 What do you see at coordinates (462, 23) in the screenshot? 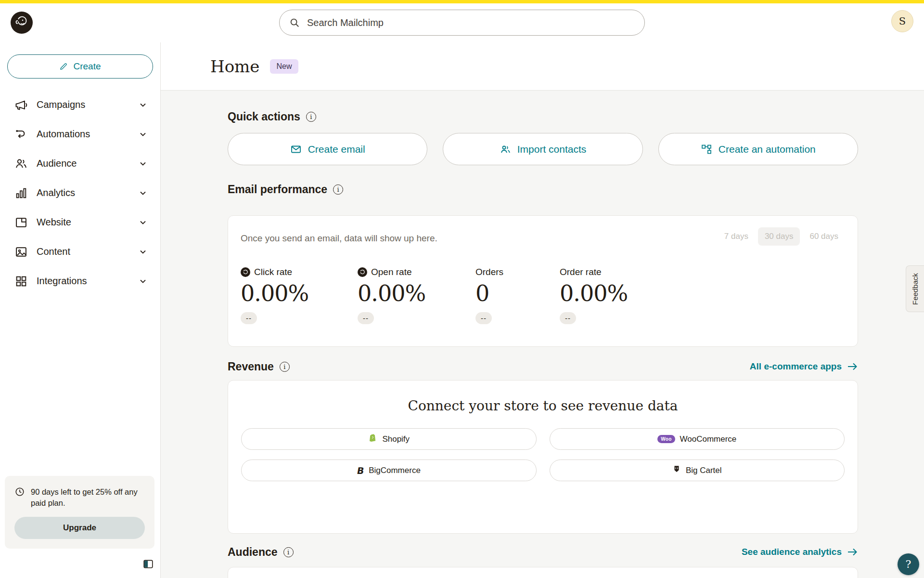
I see `topbar: S` at bounding box center [462, 23].